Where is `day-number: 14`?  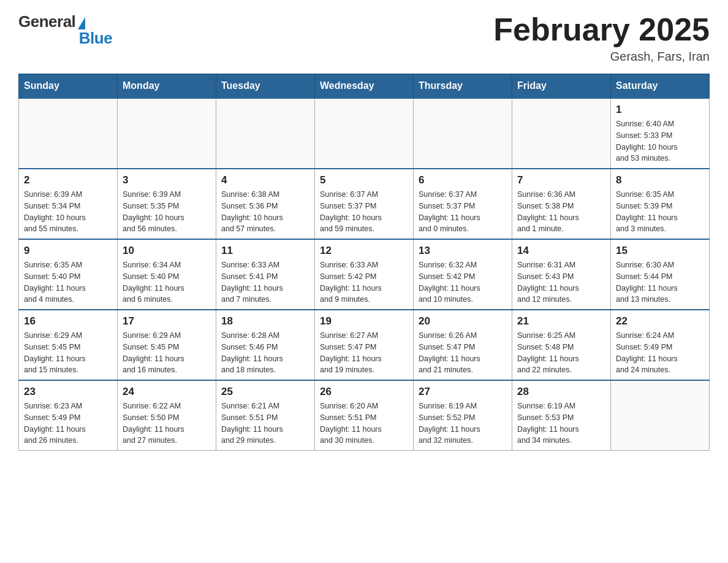 day-number: 14 is located at coordinates (561, 251).